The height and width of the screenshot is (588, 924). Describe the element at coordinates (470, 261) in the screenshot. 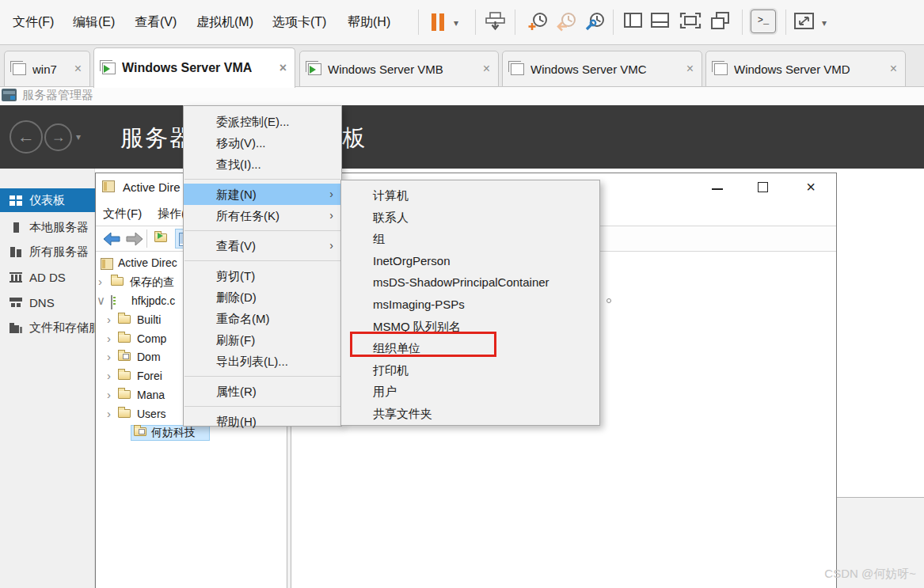

I see `submenu-item-inetorgperson: InetOrgPerson` at that location.